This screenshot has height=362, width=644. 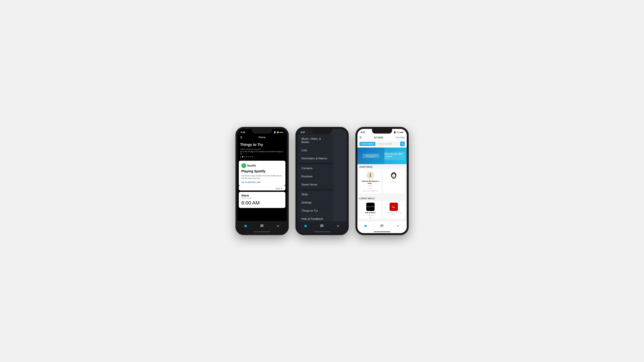 I want to click on search-icon-button, so click(x=402, y=144).